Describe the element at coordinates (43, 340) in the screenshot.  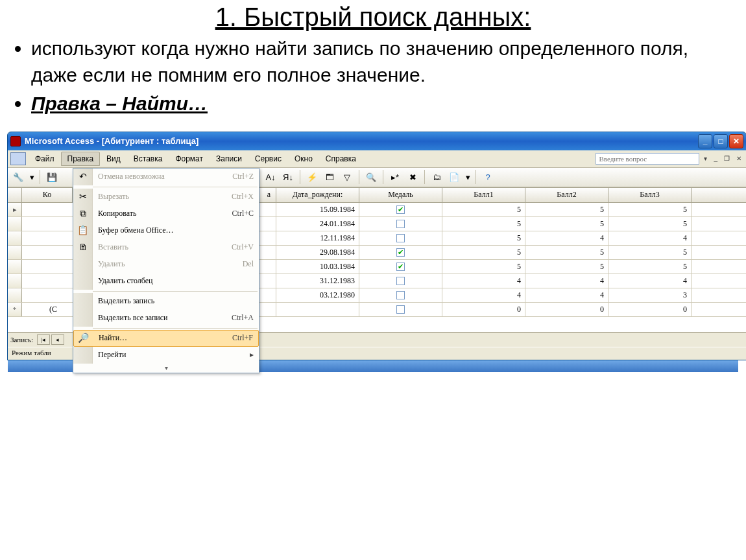
I see `first-record-button: |◂` at that location.